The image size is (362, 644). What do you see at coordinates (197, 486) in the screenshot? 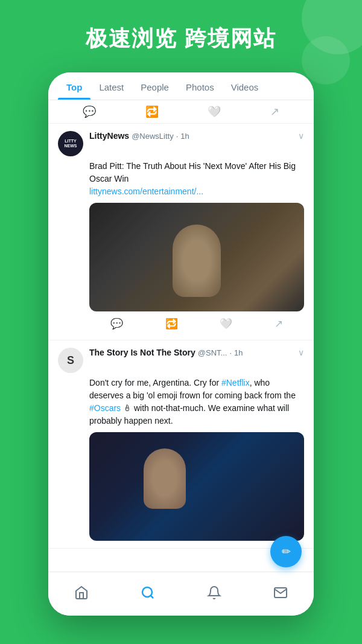
I see `tweet-2-image` at bounding box center [197, 486].